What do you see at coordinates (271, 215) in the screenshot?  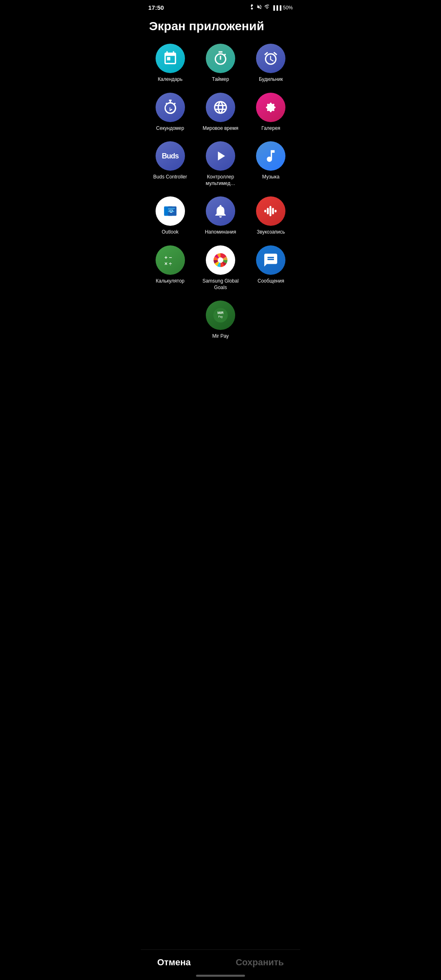 I see `app-voicerecorder: Звукозапись` at bounding box center [271, 215].